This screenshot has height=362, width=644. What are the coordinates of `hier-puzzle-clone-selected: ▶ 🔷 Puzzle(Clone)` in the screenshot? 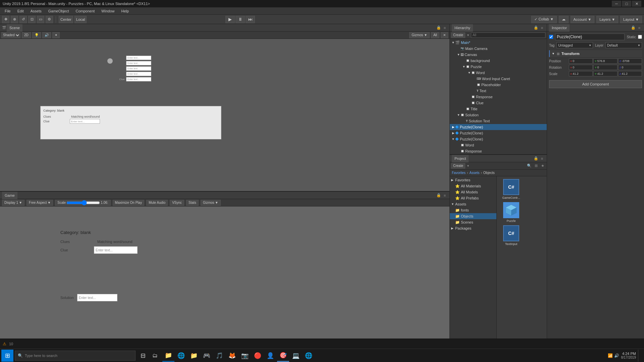 It's located at (498, 127).